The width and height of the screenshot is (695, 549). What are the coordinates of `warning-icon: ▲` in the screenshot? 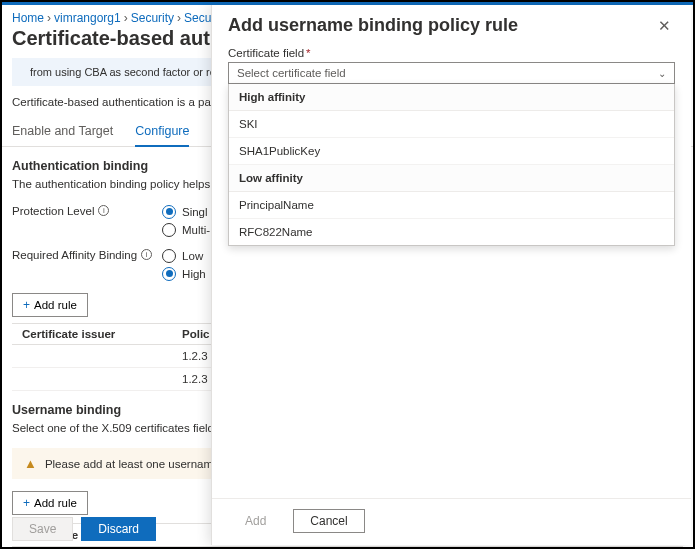 It's located at (30, 464).